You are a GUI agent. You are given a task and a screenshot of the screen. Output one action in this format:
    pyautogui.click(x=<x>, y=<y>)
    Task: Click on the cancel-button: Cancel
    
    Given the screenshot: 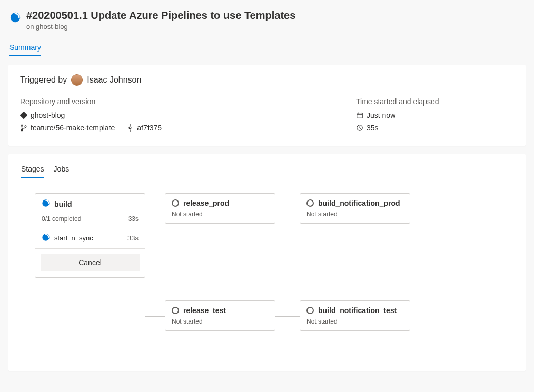 What is the action you would take?
    pyautogui.click(x=90, y=263)
    